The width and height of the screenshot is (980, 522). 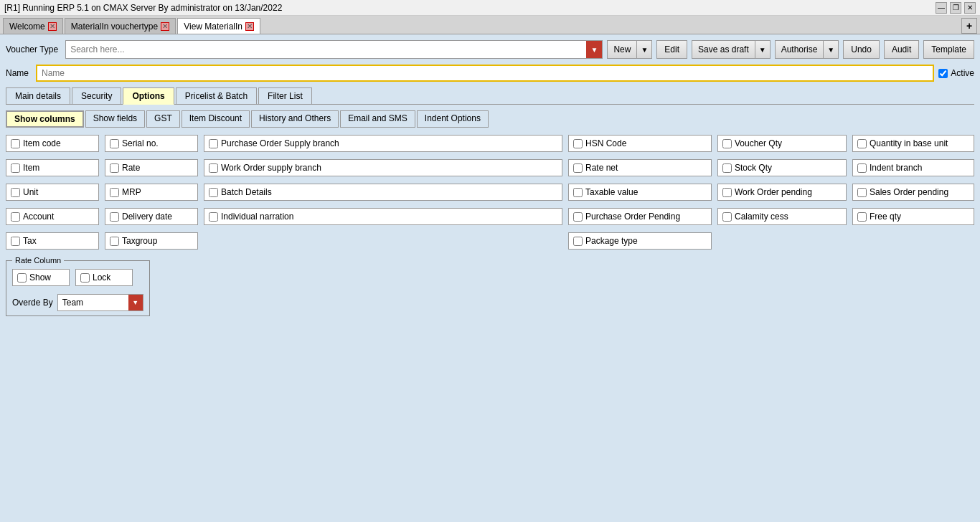 What do you see at coordinates (578, 241) in the screenshot?
I see `cb-package-type-check` at bounding box center [578, 241].